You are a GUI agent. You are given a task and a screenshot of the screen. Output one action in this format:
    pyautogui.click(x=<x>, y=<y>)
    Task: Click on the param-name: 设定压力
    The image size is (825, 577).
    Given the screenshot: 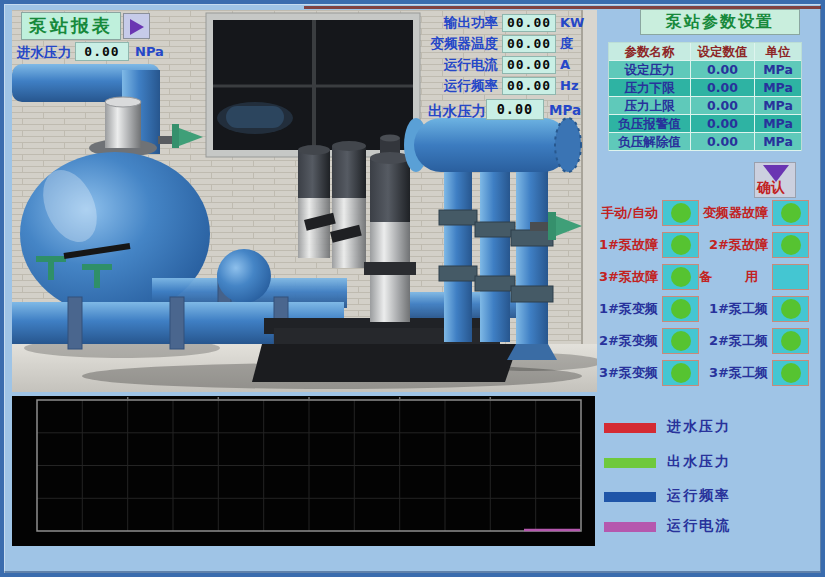 What is the action you would take?
    pyautogui.click(x=650, y=70)
    